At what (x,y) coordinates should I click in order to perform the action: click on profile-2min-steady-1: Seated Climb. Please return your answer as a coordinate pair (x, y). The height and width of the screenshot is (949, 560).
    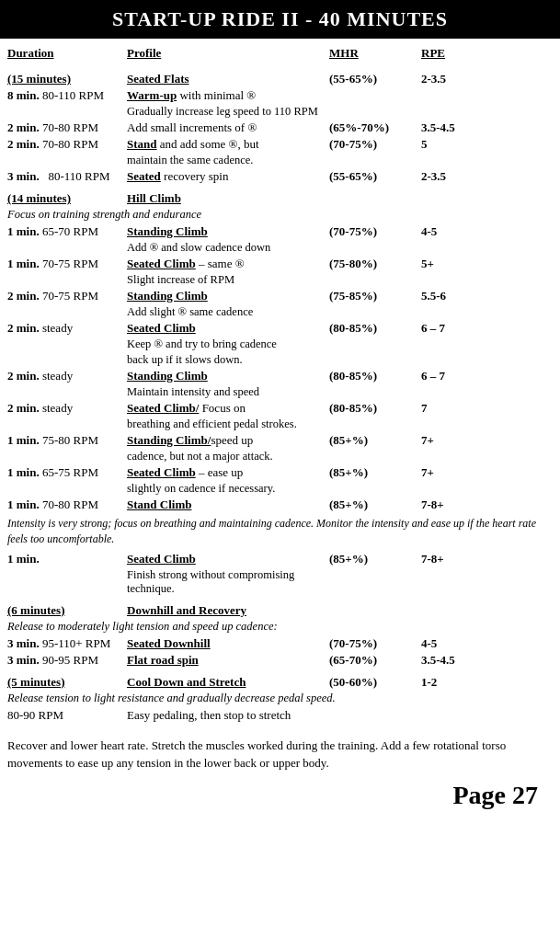
    Looking at the image, I should click on (228, 328).